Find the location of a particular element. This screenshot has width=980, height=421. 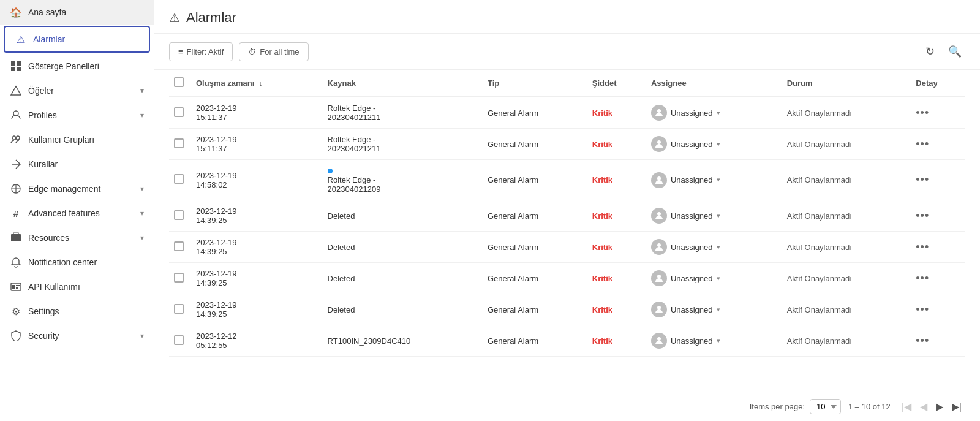

sidebar-item-settings: ⚙ Settings is located at coordinates (77, 311).